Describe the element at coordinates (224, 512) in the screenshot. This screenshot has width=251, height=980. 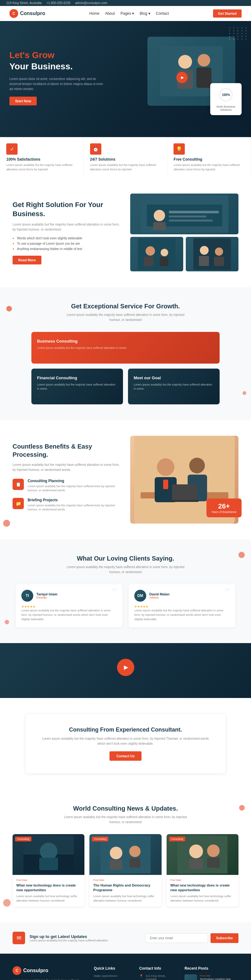
I see `exp-label: Years of Experience` at that location.